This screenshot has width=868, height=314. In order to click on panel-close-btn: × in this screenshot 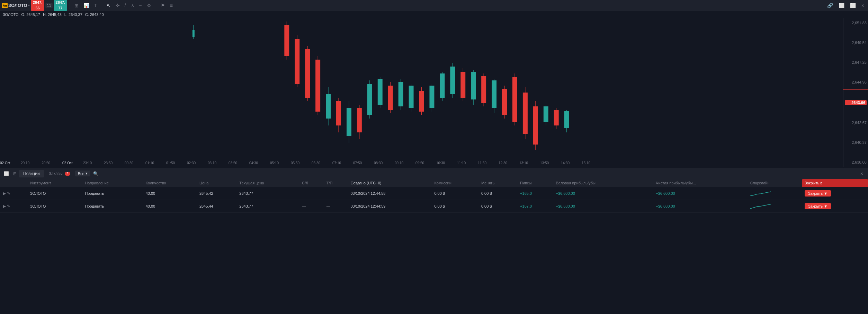, I will do `click(862, 174)`.